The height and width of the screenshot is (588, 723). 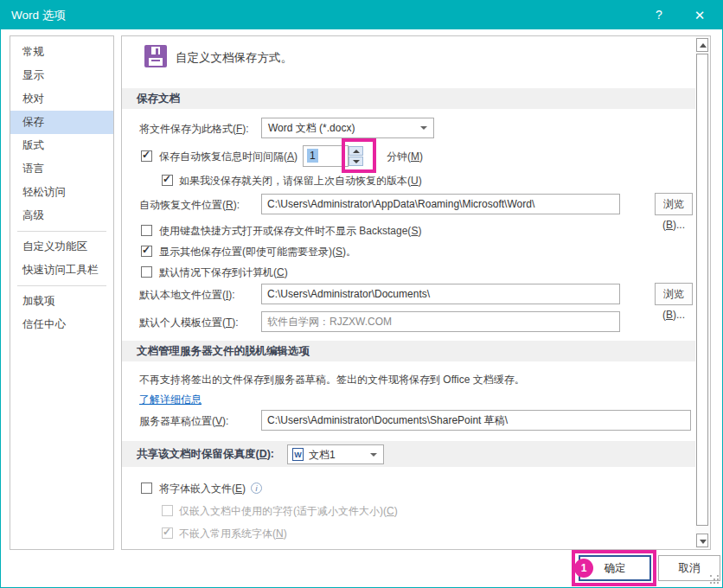 I want to click on section-header-fidelity: 共享该文档时保留保真度(D):, so click(x=408, y=454).